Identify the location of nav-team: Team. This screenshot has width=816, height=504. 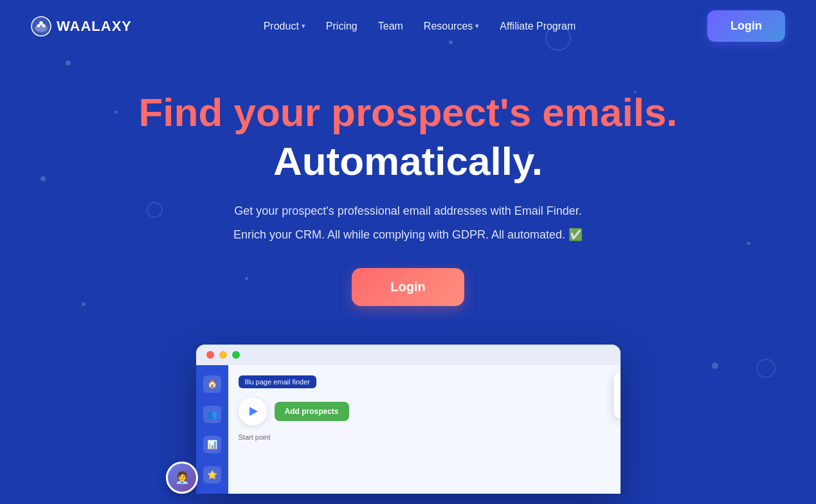
(391, 26).